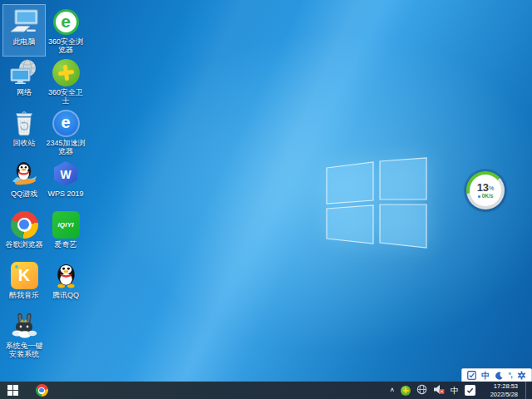 The image size is (532, 399). I want to click on ime-punctuation-icon: °,, so click(510, 376).